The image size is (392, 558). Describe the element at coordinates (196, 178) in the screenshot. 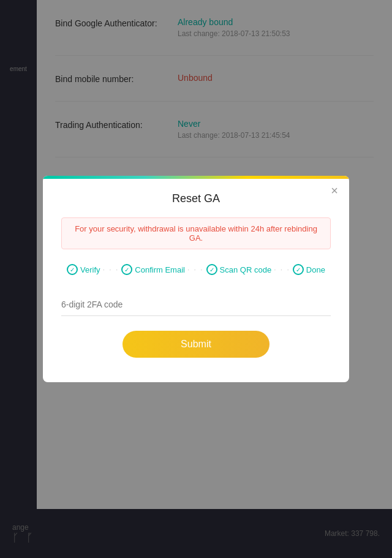

I see `modal-top-bar` at that location.